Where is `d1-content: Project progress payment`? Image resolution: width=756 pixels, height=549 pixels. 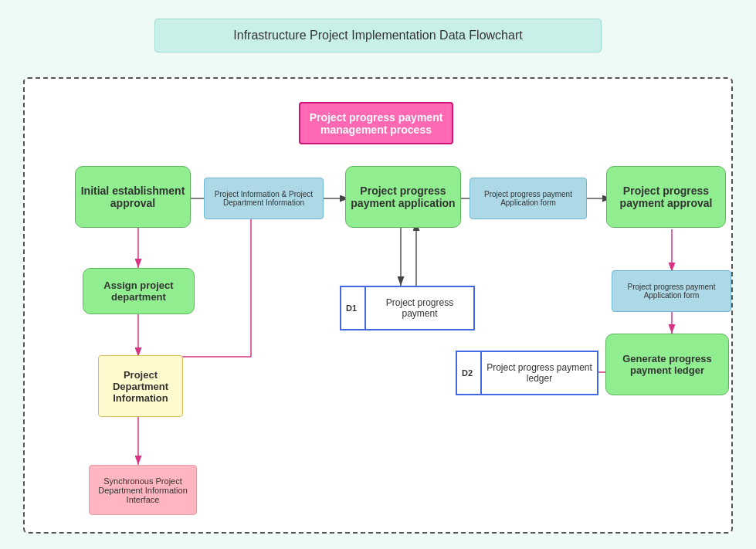
d1-content: Project progress payment is located at coordinates (420, 308).